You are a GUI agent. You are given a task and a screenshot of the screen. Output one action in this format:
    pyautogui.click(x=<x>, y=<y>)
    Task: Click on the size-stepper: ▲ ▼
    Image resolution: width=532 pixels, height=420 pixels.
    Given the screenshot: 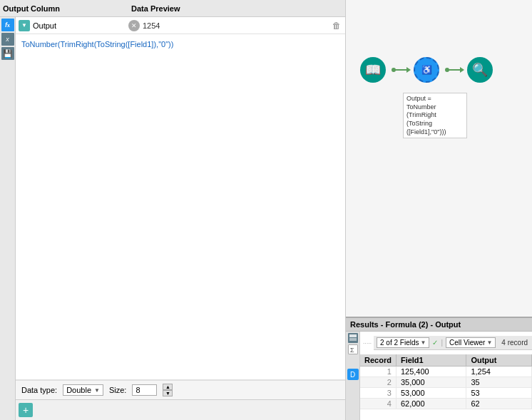 What is the action you would take?
    pyautogui.click(x=168, y=390)
    